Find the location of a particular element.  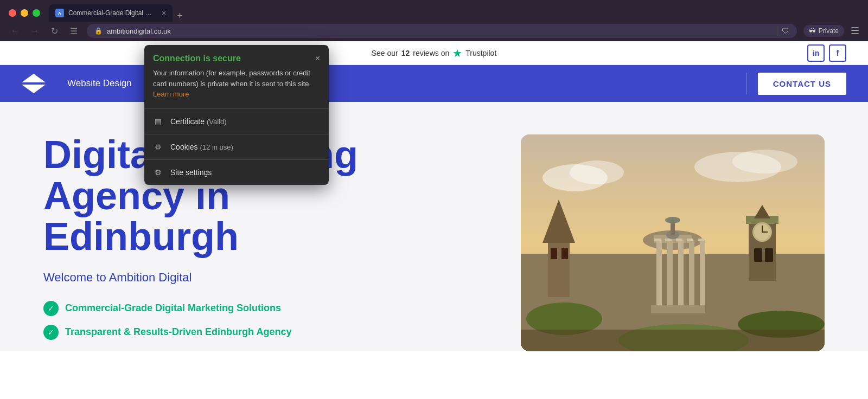

navigation-bar: Website Design About Resources CONTACT U… is located at coordinates (434, 83).